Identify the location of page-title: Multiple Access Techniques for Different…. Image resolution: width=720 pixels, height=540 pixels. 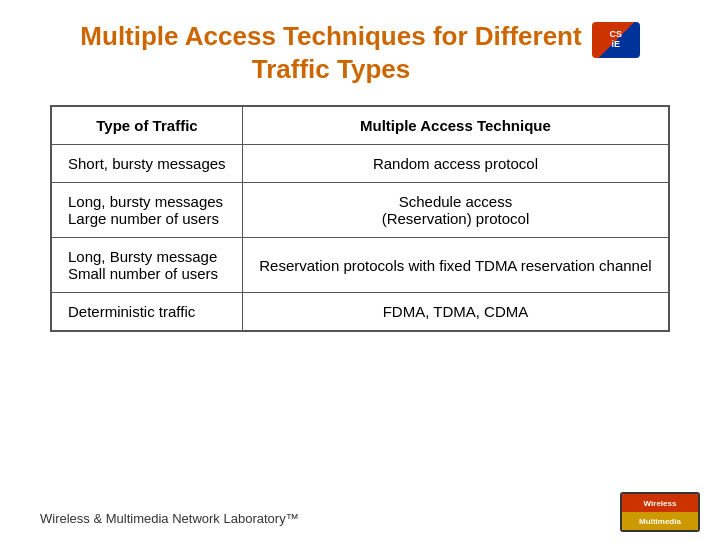
(330, 52).